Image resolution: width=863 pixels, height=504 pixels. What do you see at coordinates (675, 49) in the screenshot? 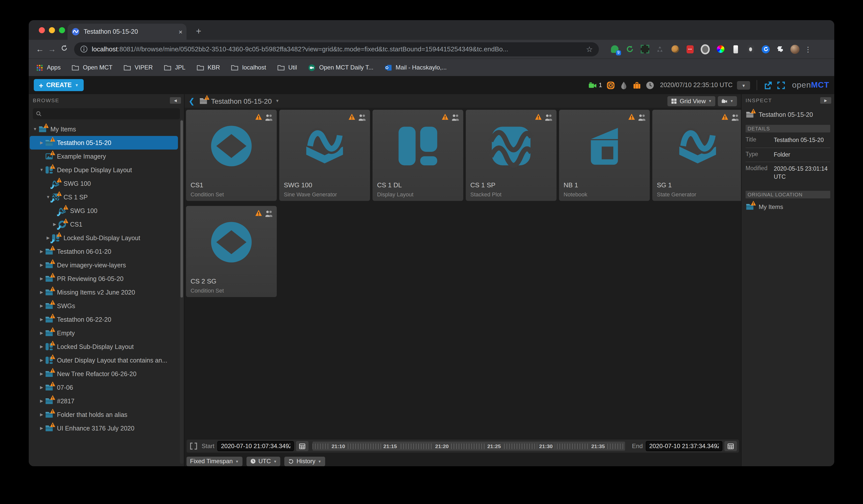
I see `cookie-extension-icon` at bounding box center [675, 49].